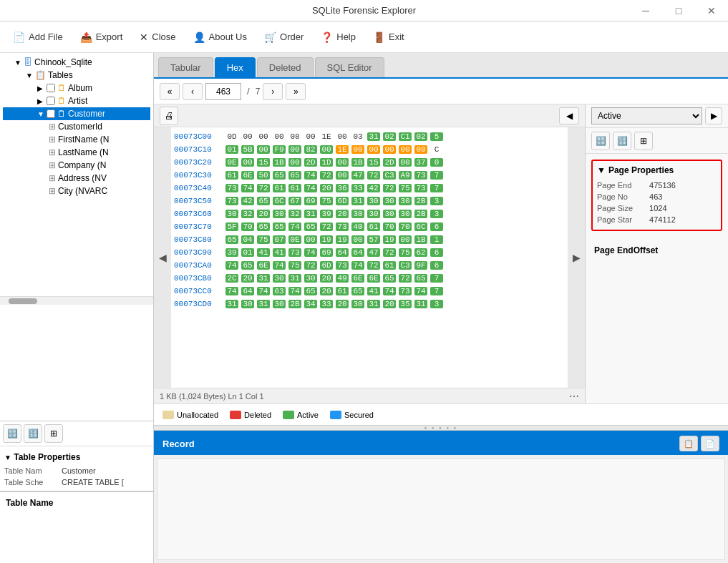  I want to click on hex-byte: F9, so click(279, 150).